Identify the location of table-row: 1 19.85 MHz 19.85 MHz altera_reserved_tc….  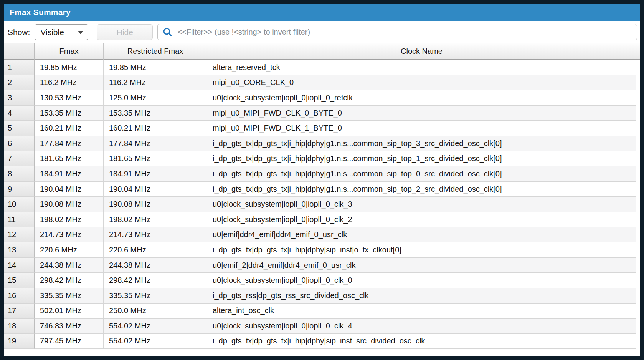
(322, 68).